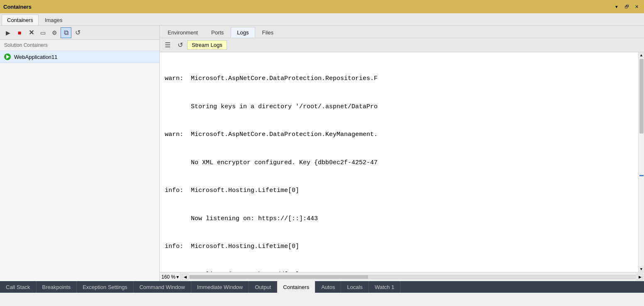 The height and width of the screenshot is (306, 644). Describe the element at coordinates (617, 7) in the screenshot. I see `minimize-btn: ▾` at that location.